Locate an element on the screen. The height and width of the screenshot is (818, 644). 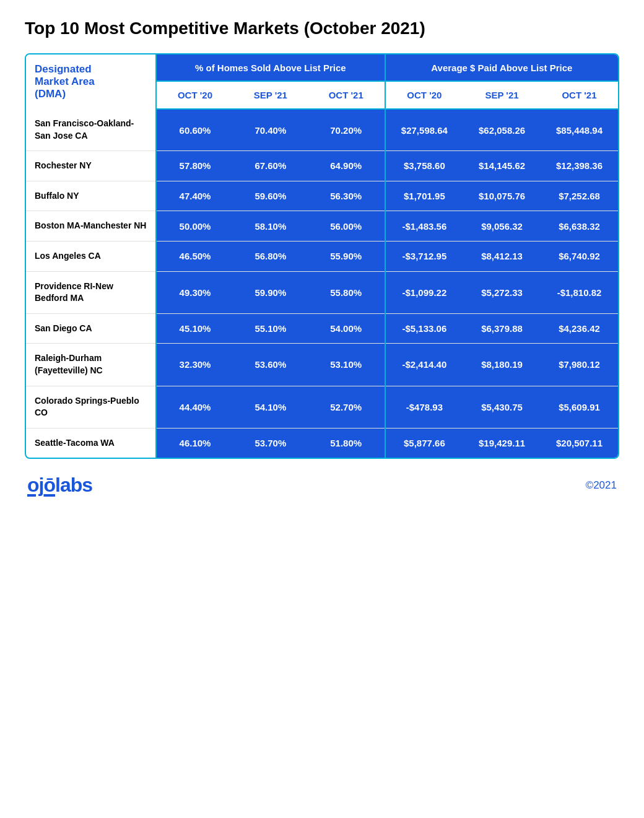
sub-col-4: OCT '20 is located at coordinates (424, 95).